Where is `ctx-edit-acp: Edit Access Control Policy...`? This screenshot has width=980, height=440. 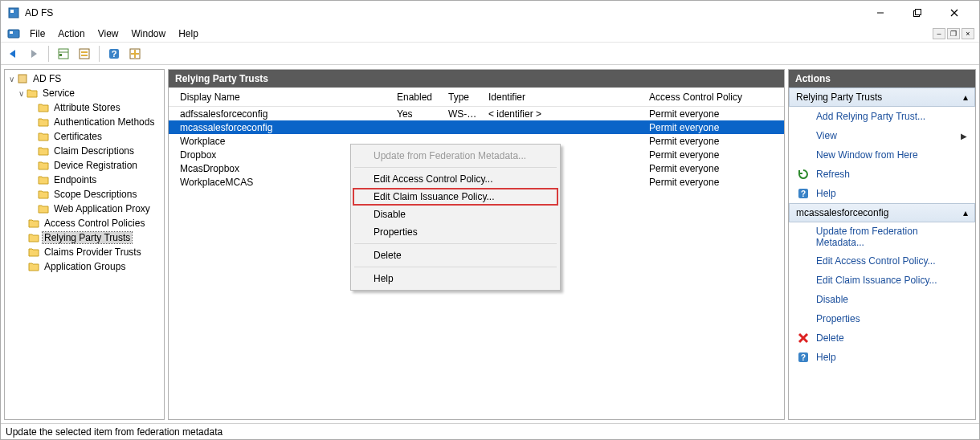
ctx-edit-acp: Edit Access Control Policy... is located at coordinates (455, 179).